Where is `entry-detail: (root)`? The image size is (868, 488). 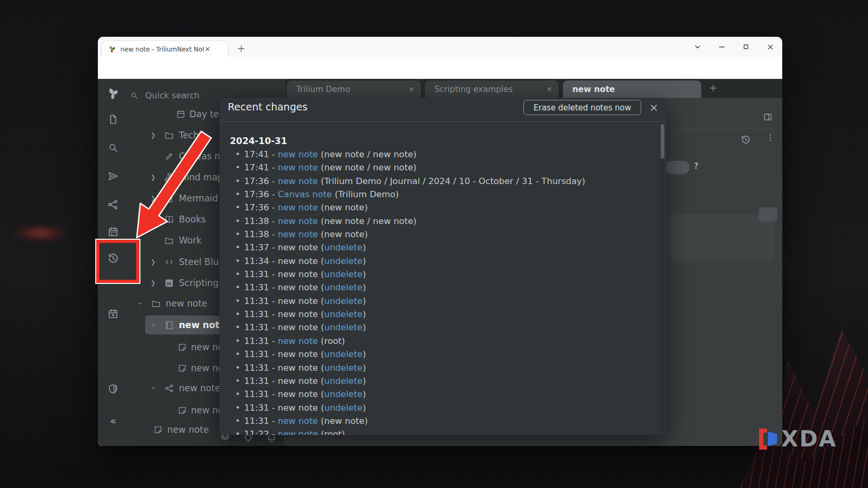 entry-detail: (root) is located at coordinates (331, 432).